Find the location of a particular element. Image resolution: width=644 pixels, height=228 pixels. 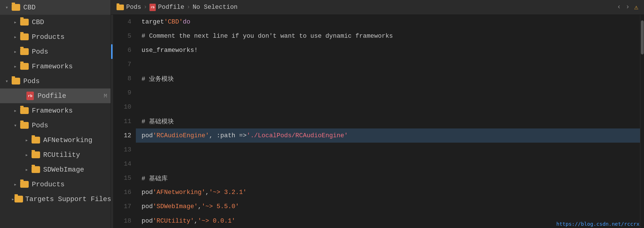

token: , :path => is located at coordinates (228, 136).